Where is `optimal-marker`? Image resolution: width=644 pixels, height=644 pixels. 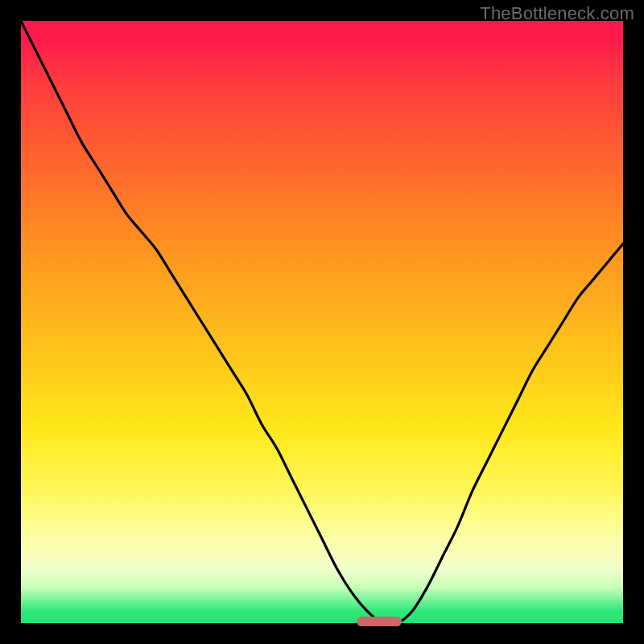 optimal-marker is located at coordinates (379, 621).